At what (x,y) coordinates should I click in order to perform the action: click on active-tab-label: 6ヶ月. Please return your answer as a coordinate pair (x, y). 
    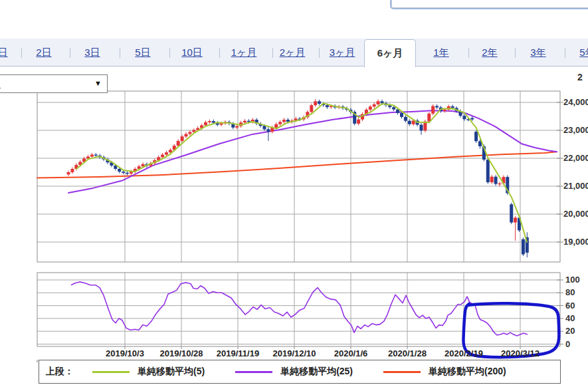
    Looking at the image, I should click on (391, 53).